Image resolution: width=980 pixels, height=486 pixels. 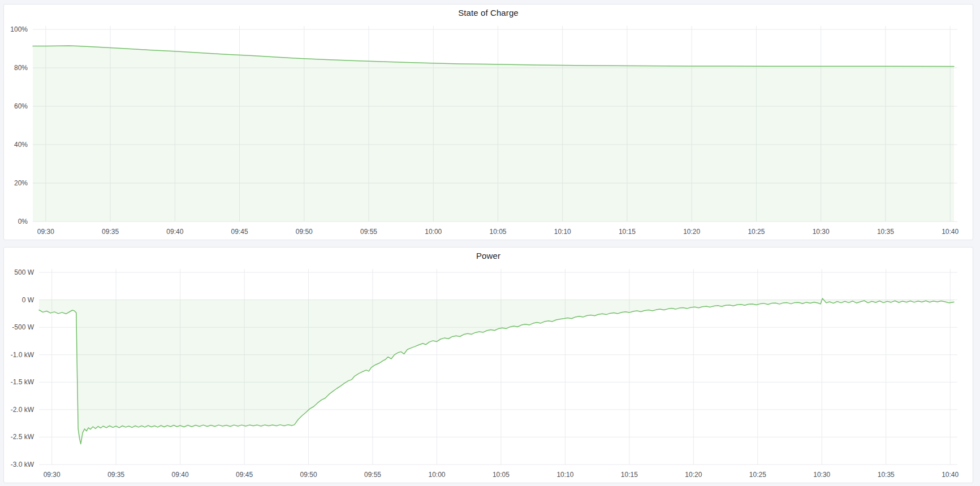 What do you see at coordinates (21, 106) in the screenshot?
I see `svg-text: 60%` at bounding box center [21, 106].